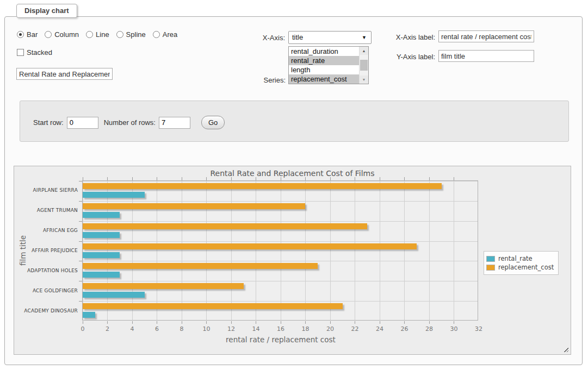  What do you see at coordinates (281, 179) in the screenshot?
I see `x2-axis-ticks` at bounding box center [281, 179].